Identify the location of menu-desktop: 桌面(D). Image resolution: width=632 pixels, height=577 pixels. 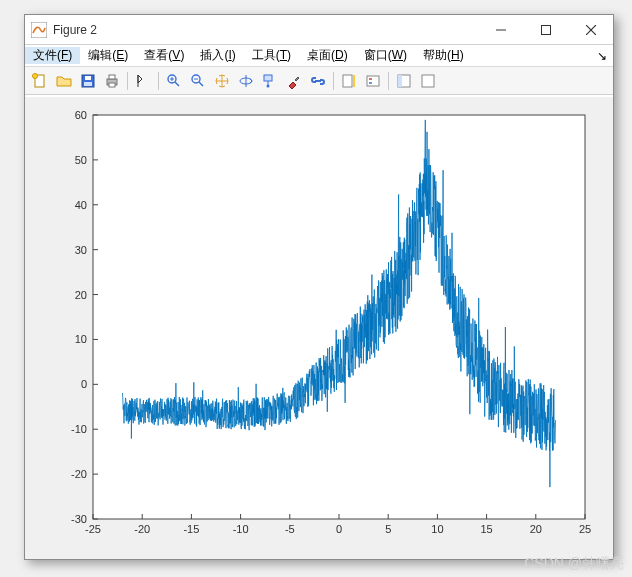
(328, 56).